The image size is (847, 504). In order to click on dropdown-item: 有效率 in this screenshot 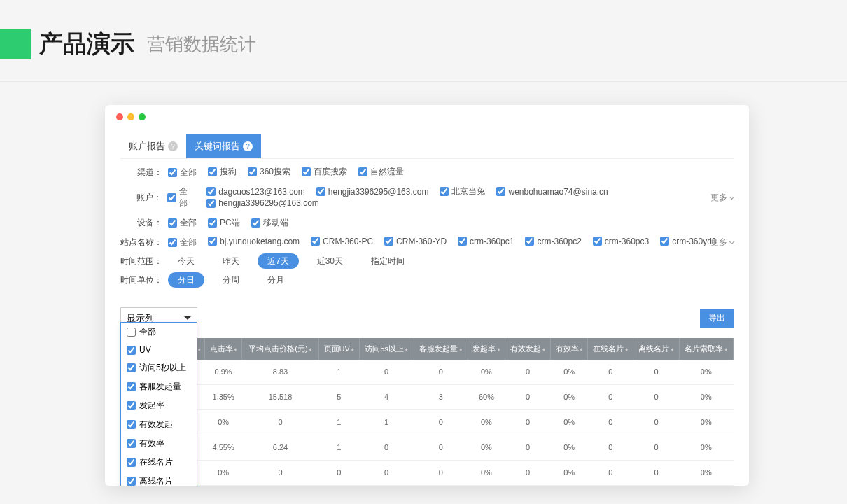, I will do `click(159, 444)`.